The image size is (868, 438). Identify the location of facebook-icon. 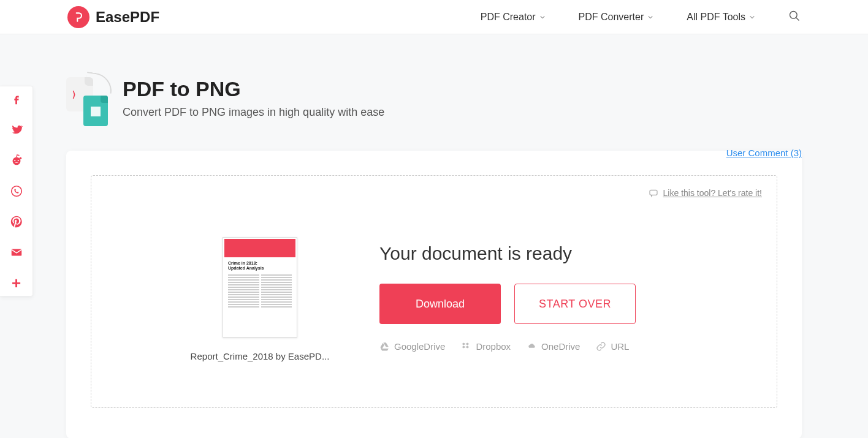
(17, 99).